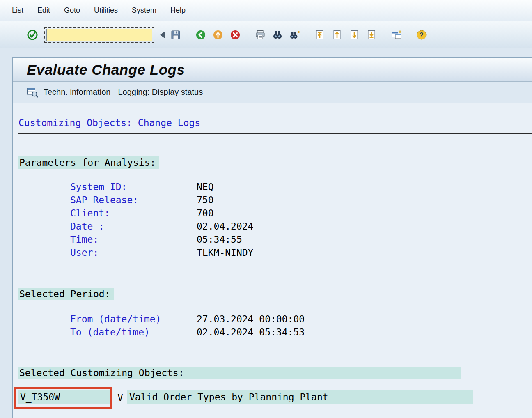 This screenshot has height=418, width=532. Describe the element at coordinates (273, 92) in the screenshot. I see `application-toolbar: Techn. information Logging: Display stat…` at that location.